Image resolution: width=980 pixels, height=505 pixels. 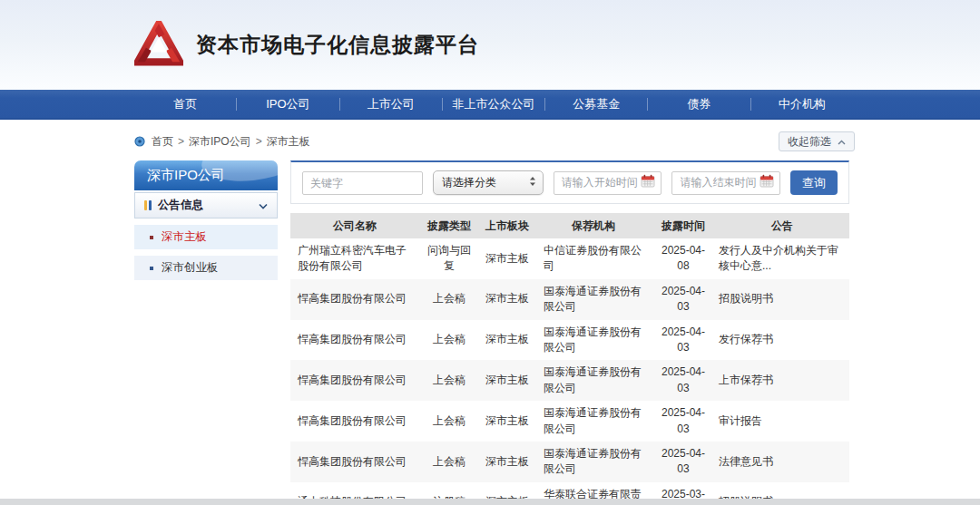 What do you see at coordinates (449, 226) in the screenshot?
I see `col-header-disclosure-type: 披露类型` at bounding box center [449, 226].